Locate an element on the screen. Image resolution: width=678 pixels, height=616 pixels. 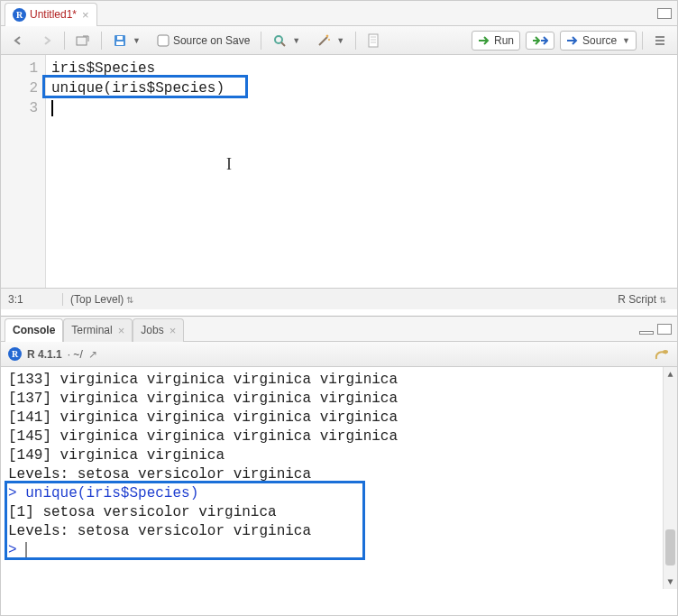
console-pane-window-controls is located at coordinates (658, 329).